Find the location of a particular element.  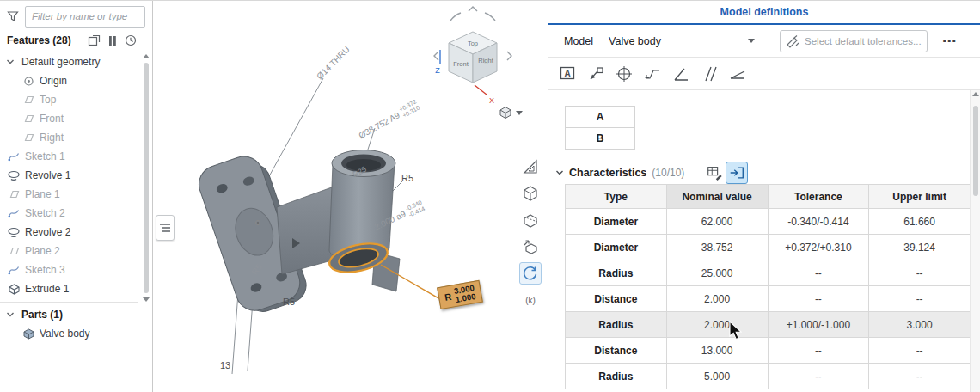

column-header: Type is located at coordinates (616, 197).